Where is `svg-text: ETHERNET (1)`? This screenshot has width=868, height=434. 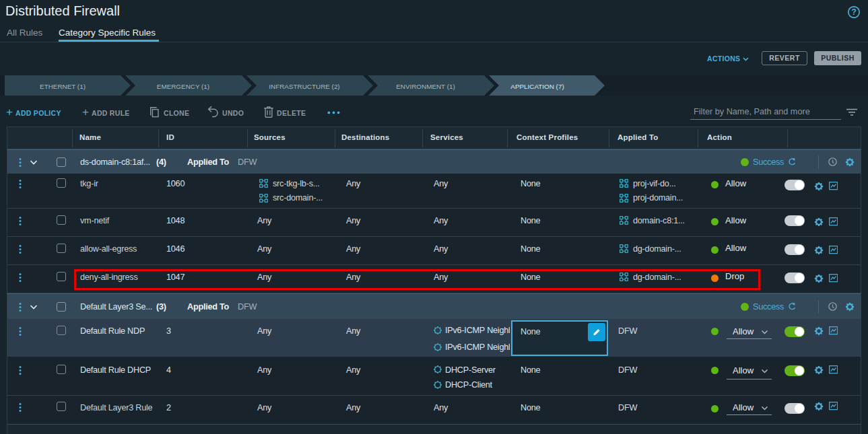
svg-text: ETHERNET (1) is located at coordinates (63, 86).